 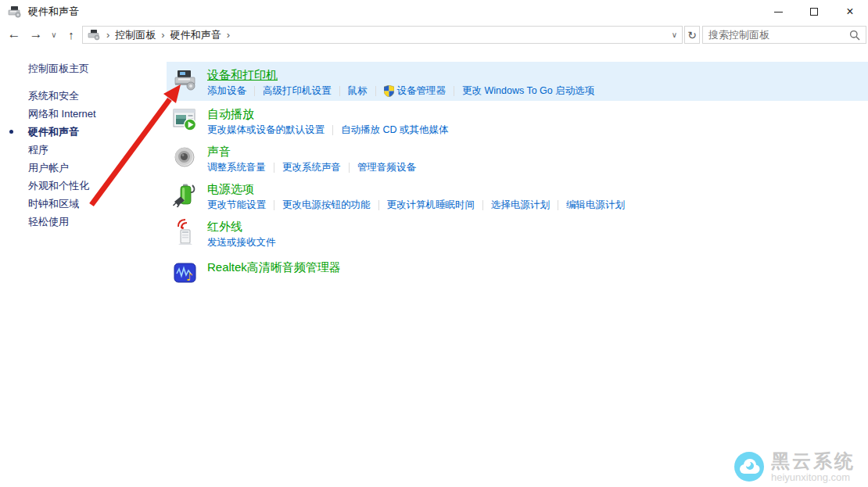 What do you see at coordinates (185, 81) in the screenshot?
I see `printer-icon` at bounding box center [185, 81].